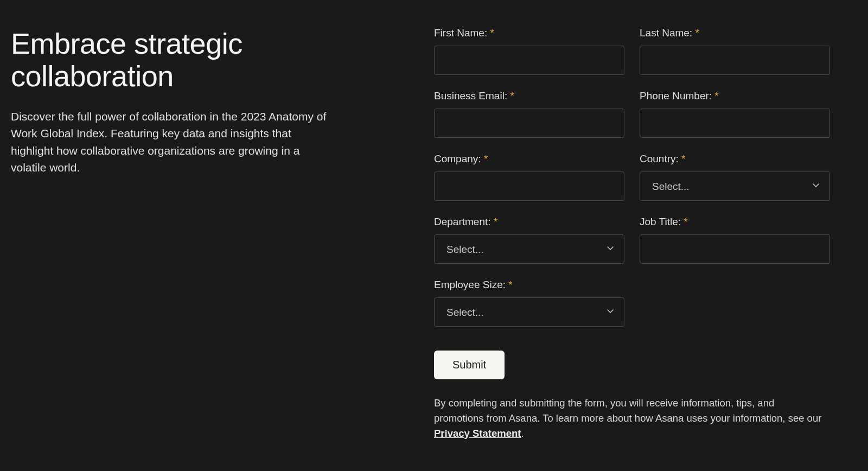 The width and height of the screenshot is (868, 471). I want to click on label-text: Last Name:, so click(666, 33).